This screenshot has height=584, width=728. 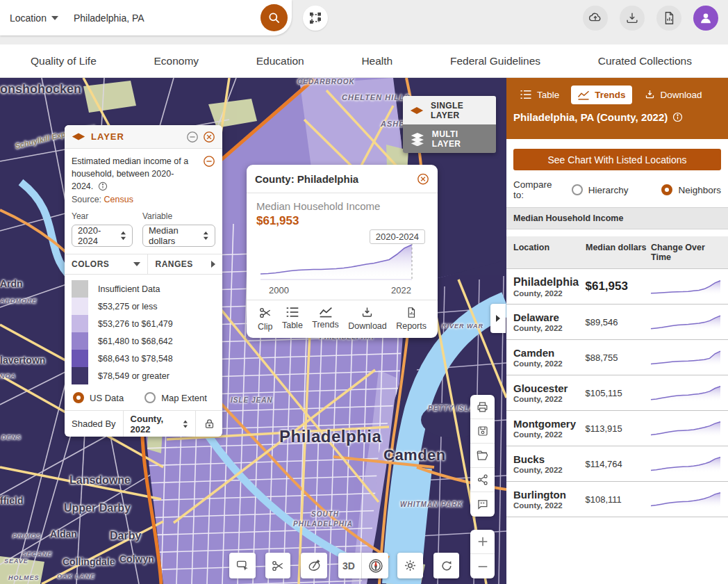 I want to click on folder-icon, so click(x=482, y=456).